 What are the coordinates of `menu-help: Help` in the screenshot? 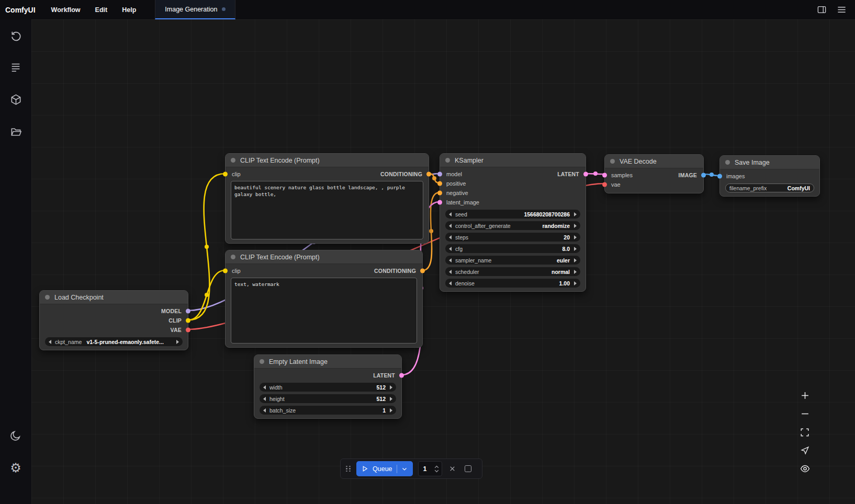 It's located at (129, 9).